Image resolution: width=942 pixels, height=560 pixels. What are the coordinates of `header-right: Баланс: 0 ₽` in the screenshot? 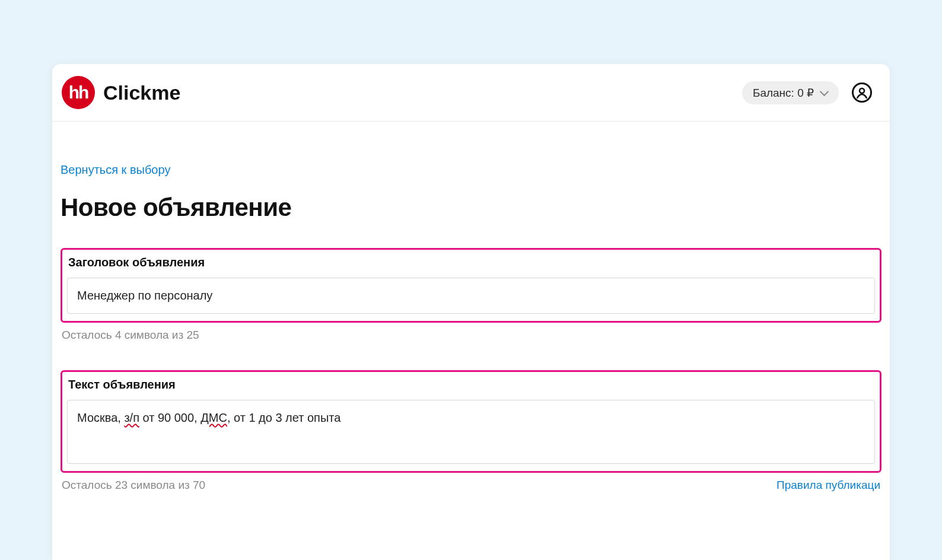 It's located at (807, 93).